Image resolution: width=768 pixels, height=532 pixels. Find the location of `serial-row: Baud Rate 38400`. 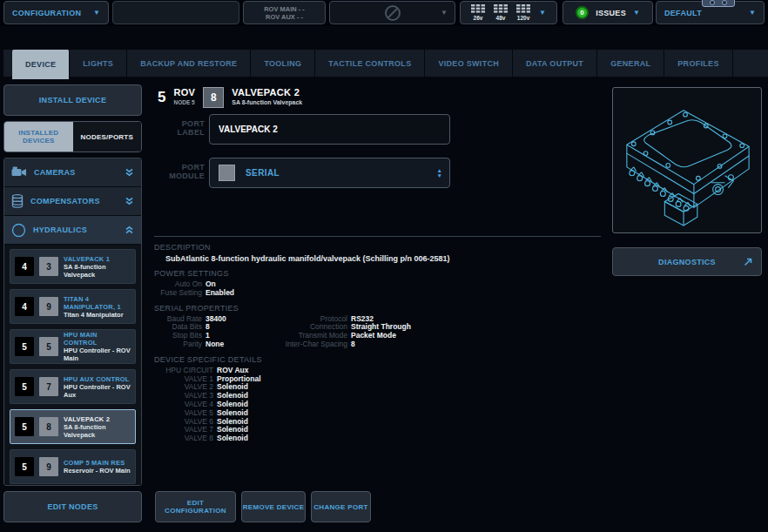

serial-row: Baud Rate 38400 is located at coordinates (203, 320).